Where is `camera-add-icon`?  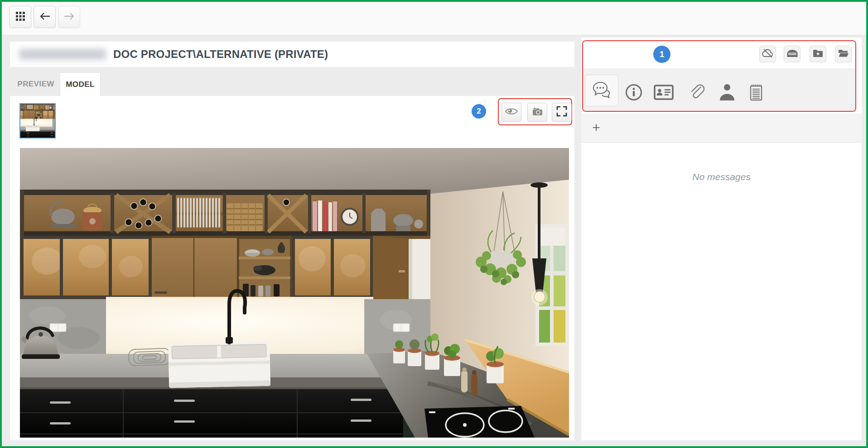
camera-add-icon is located at coordinates (537, 112).